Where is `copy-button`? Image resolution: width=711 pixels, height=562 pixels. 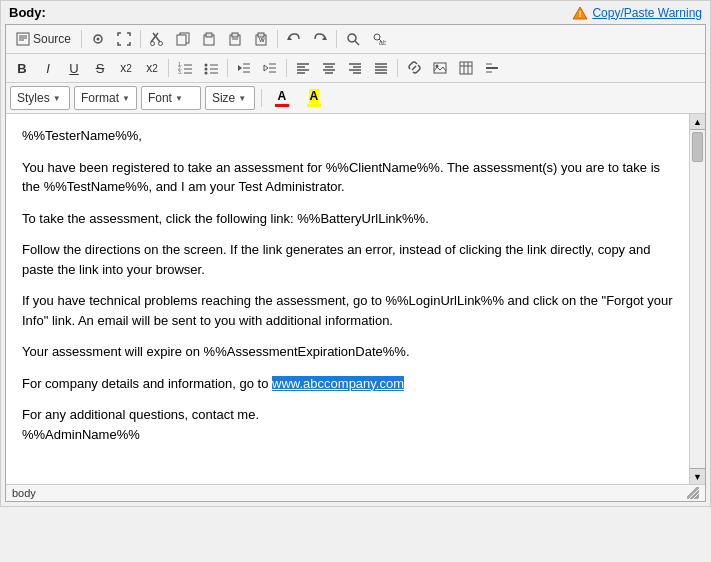 copy-button is located at coordinates (183, 39).